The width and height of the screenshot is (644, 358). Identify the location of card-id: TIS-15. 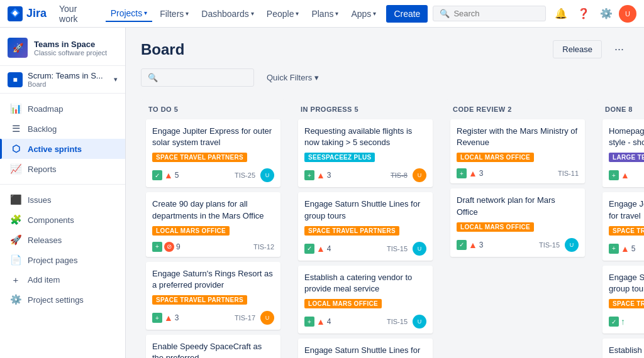
(397, 249).